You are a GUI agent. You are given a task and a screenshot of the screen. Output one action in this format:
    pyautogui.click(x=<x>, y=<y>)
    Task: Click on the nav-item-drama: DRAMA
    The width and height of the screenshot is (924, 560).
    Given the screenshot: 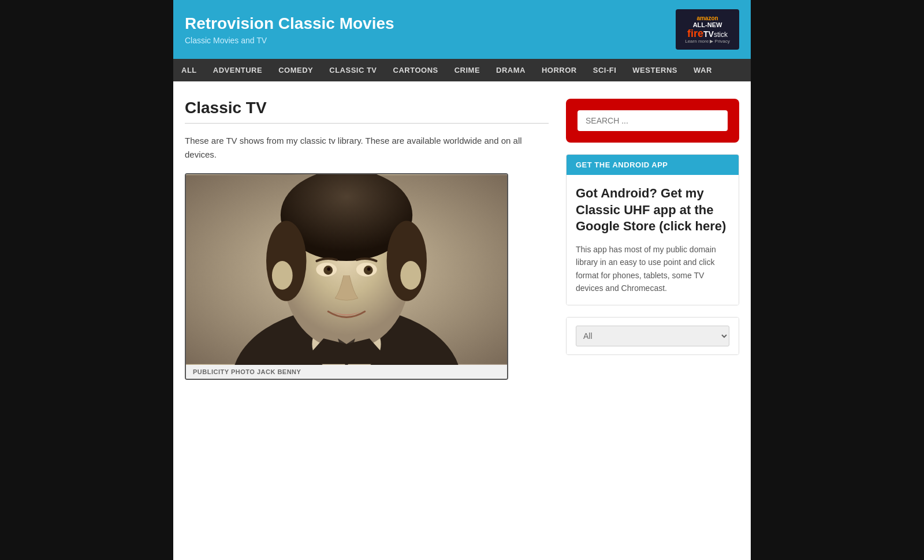 What is the action you would take?
    pyautogui.click(x=511, y=70)
    